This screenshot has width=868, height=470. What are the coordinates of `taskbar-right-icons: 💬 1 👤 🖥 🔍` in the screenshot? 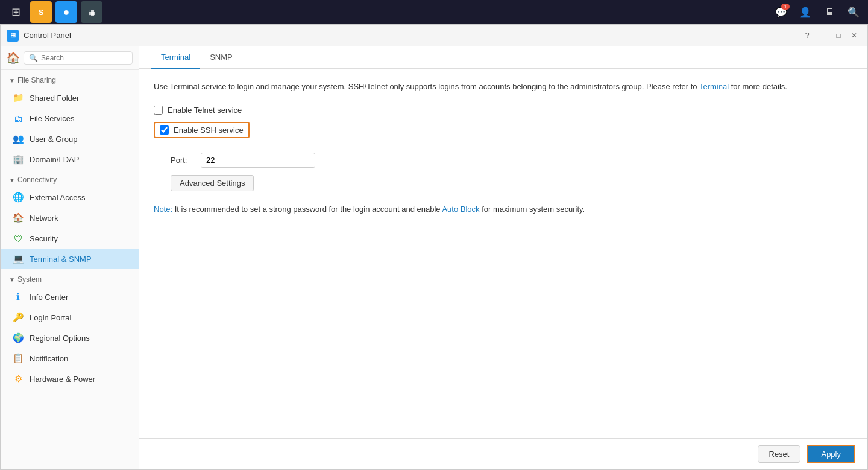 It's located at (817, 12).